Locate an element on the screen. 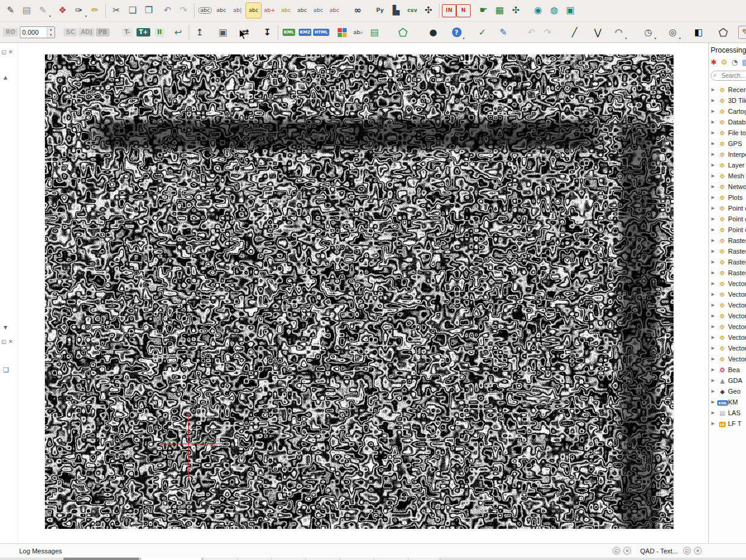  label-abc-gold-icon: abc is located at coordinates (286, 11).